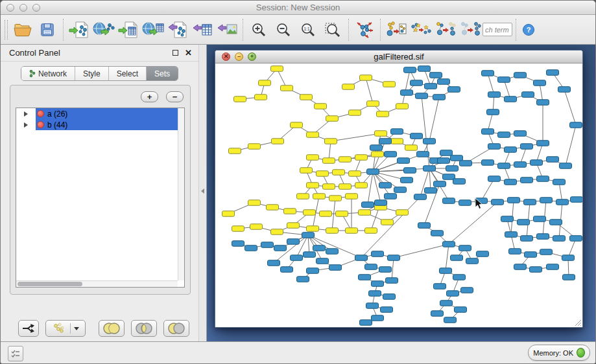 The height and width of the screenshot is (364, 596). I want to click on zoom-window-button, so click(36, 8).